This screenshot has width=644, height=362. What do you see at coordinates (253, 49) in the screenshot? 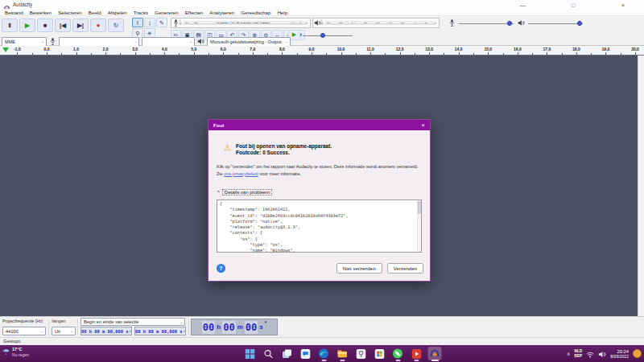
I see `ruler-label: 7,0` at bounding box center [253, 49].